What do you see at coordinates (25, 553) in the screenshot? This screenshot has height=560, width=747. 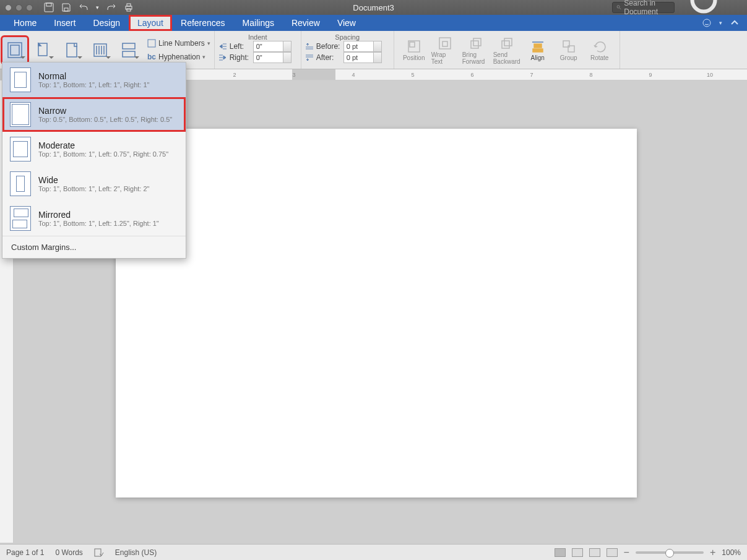 I see `status-page: Page 1 of 1` at bounding box center [25, 553].